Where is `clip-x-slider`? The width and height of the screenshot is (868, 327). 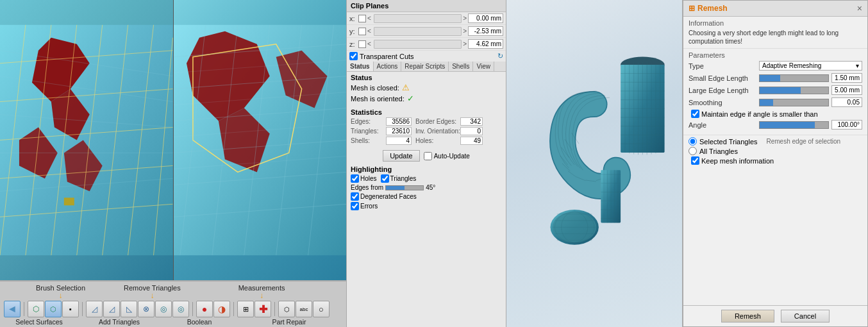 clip-x-slider is located at coordinates (418, 19).